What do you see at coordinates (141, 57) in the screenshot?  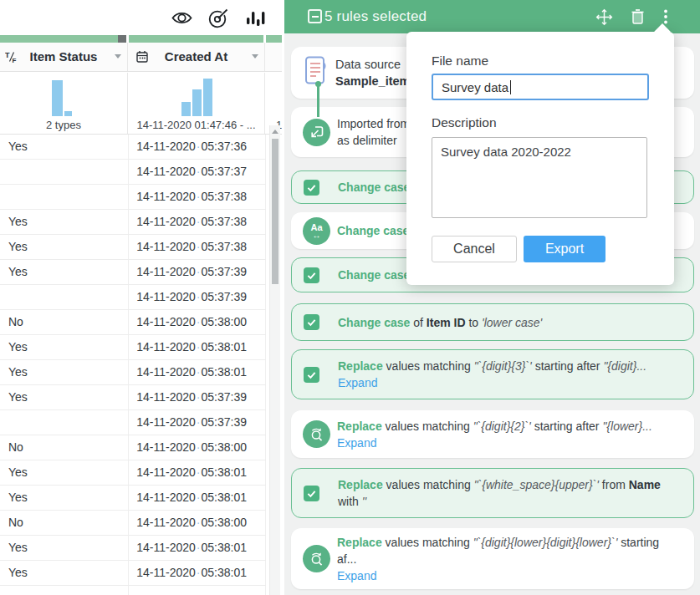 I see `grid-header-row: TF Item Status Created At` at bounding box center [141, 57].